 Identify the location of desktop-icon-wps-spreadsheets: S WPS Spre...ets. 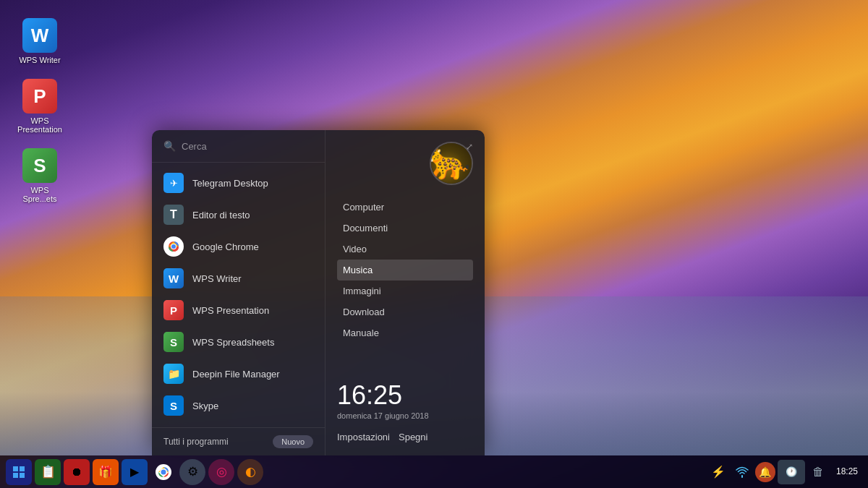
(40, 176).